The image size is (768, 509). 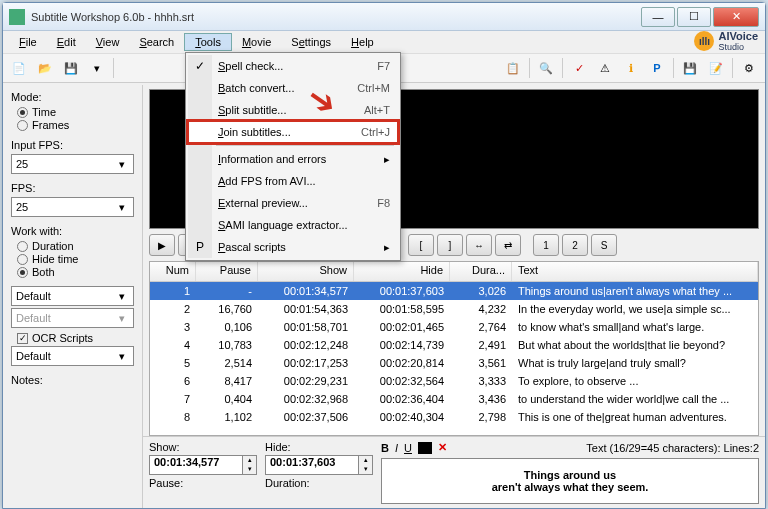 I want to click on table-row: 1-00:01:34,57700:01:37,6033,026Things ar…, so click(x=454, y=291).